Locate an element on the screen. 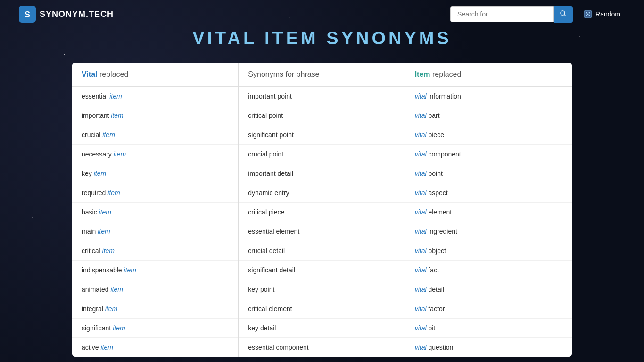 The width and height of the screenshot is (644, 362). site-header: S SYNONYM.TECH Random is located at coordinates (322, 14).